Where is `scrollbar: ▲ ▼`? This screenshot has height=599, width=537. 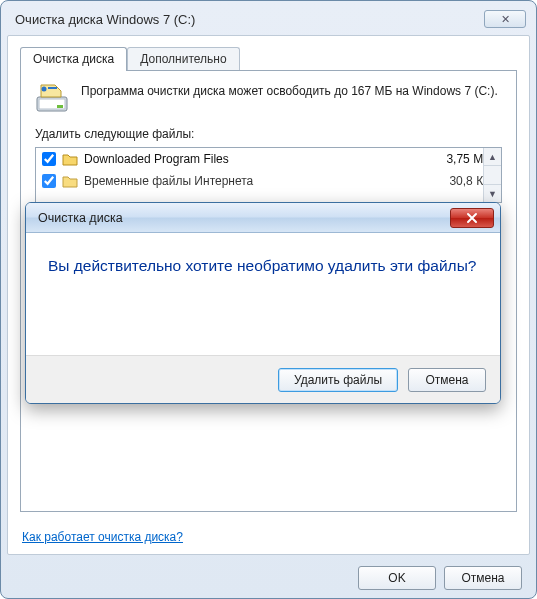
scrollbar: ▲ ▼ is located at coordinates (492, 175).